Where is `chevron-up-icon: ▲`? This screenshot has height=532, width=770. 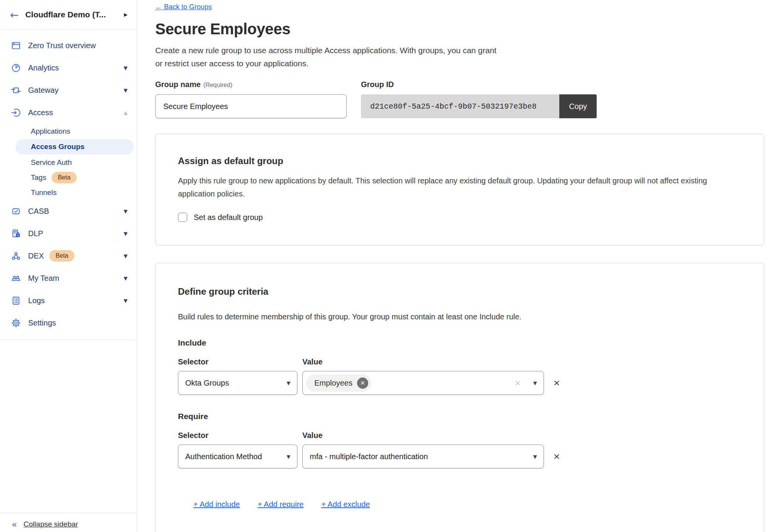 chevron-up-icon: ▲ is located at coordinates (126, 112).